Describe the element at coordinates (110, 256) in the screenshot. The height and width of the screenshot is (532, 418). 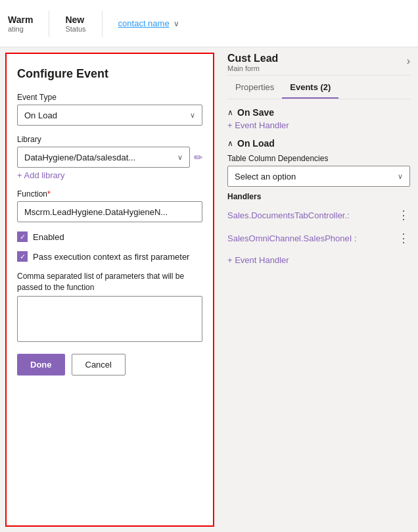
I see `pass-exec-row: ✓ Pass execution context as first parame…` at that location.